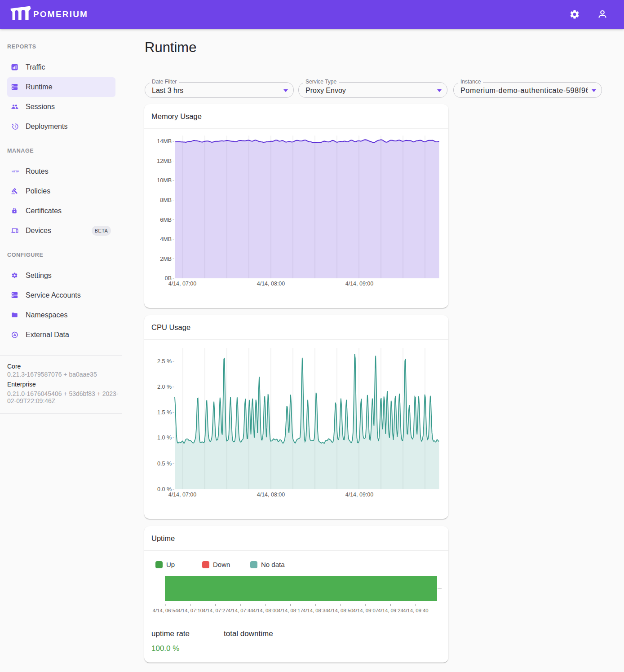  What do you see at coordinates (190, 611) in the screenshot?
I see `svg-text: 4/14, 07:10` at bounding box center [190, 611].